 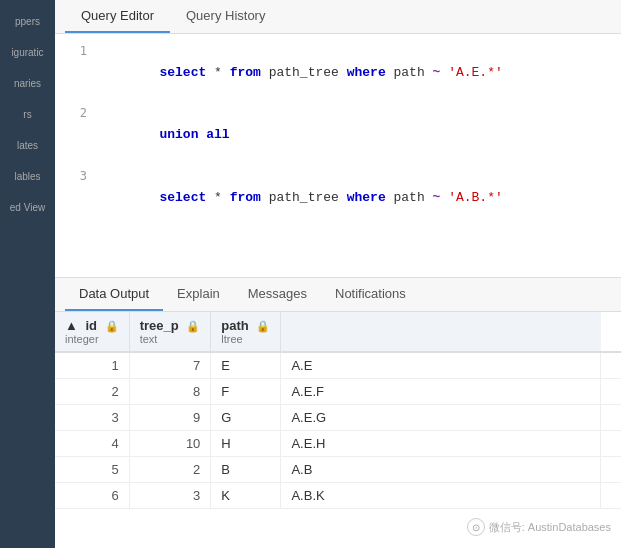 I want to click on cell-id: 4, so click(x=92, y=444).